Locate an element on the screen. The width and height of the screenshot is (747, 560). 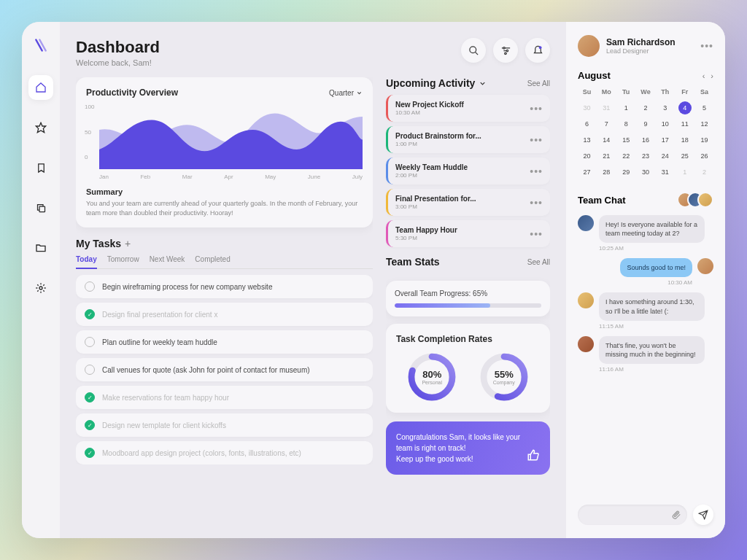
calendar-grid: SuMoTuWeThFrSa30311234567891011121314151… is located at coordinates (646, 133).